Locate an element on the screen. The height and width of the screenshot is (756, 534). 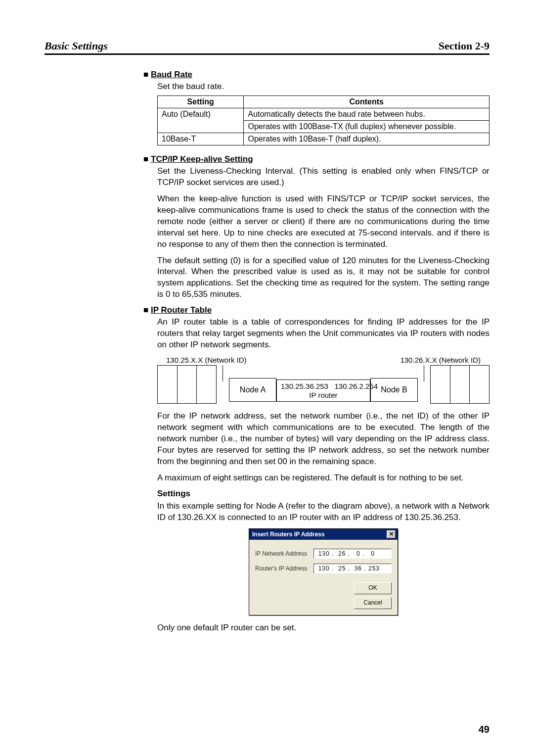
td-setting: 10Base-T is located at coordinates (201, 139).